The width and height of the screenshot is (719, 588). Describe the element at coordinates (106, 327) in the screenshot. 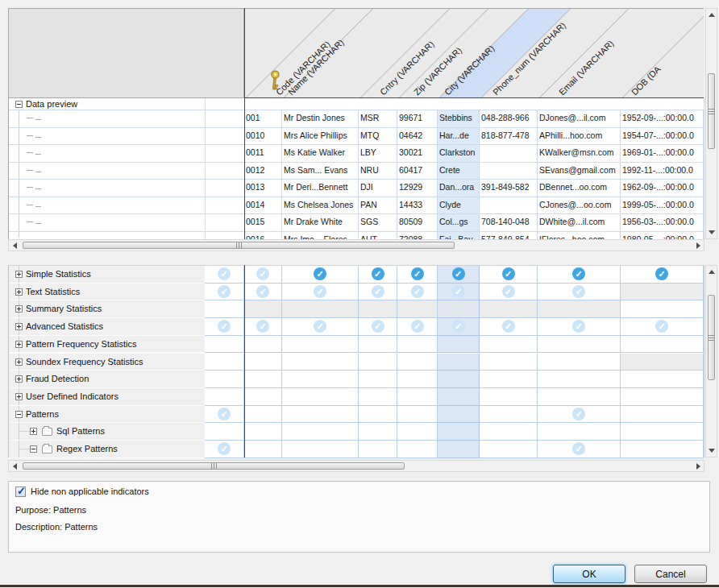

I see `indicator-row-label: Advanced Statistics` at that location.